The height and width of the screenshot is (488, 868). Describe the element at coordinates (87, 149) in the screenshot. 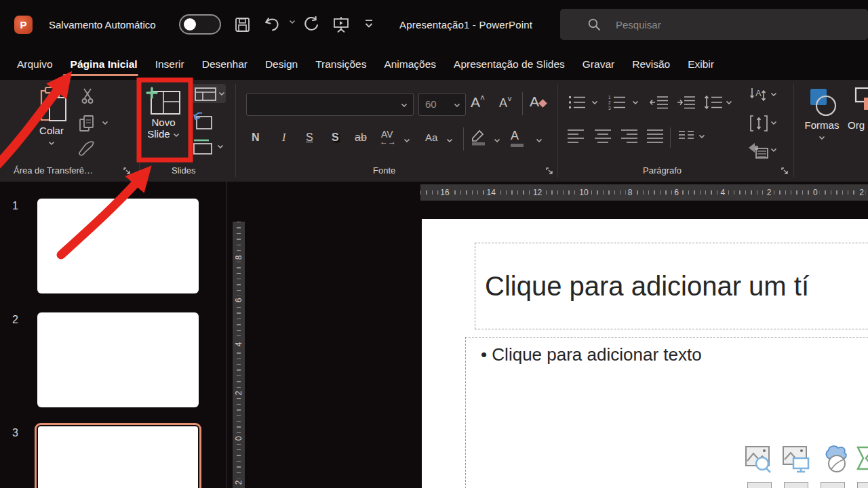

I see `format-painter-icon` at that location.